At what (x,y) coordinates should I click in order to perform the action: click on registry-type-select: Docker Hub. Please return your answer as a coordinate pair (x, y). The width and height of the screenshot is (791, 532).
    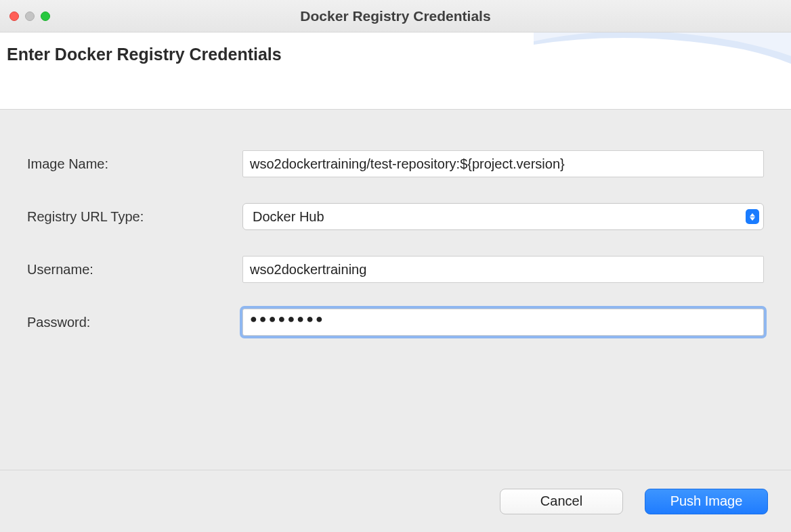
    Looking at the image, I should click on (503, 217).